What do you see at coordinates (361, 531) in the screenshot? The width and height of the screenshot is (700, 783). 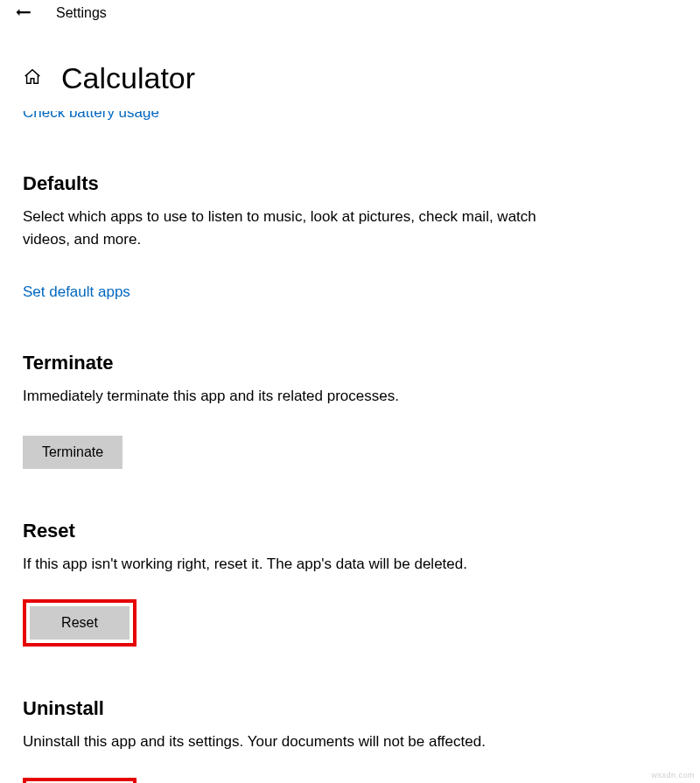 I see `reset-heading: Reset` at bounding box center [361, 531].